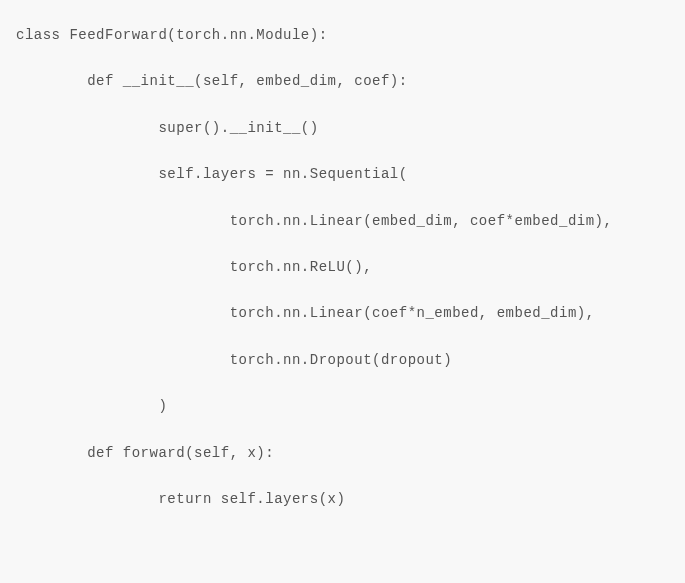 The image size is (685, 583). Describe the element at coordinates (342, 313) in the screenshot. I see `code-line: torch.nn.Linear(coef*n_embed, embed_dim)…` at that location.